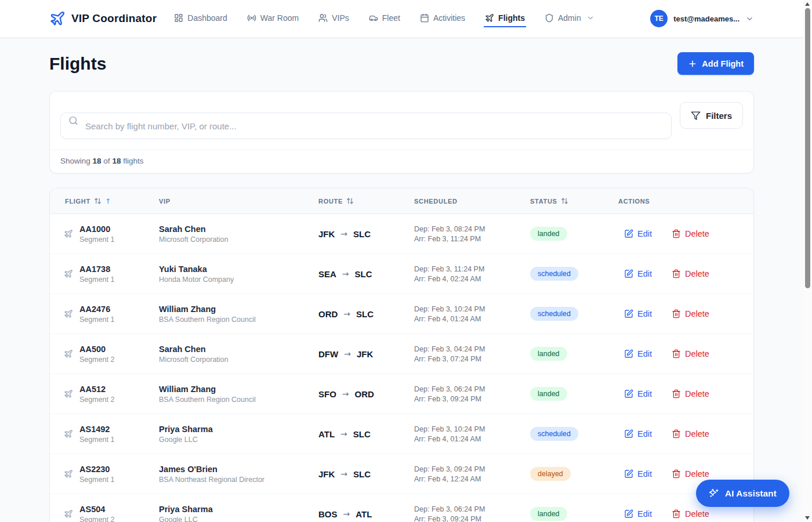  What do you see at coordinates (549, 18) in the screenshot?
I see `shield-icon` at bounding box center [549, 18].